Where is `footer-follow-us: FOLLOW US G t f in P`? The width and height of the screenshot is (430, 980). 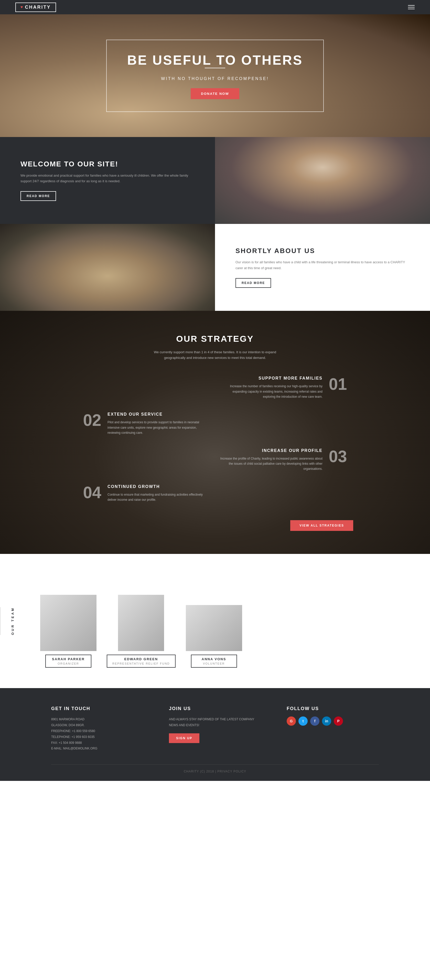
footer-follow-us: FOLLOW US G t f in P is located at coordinates (333, 729).